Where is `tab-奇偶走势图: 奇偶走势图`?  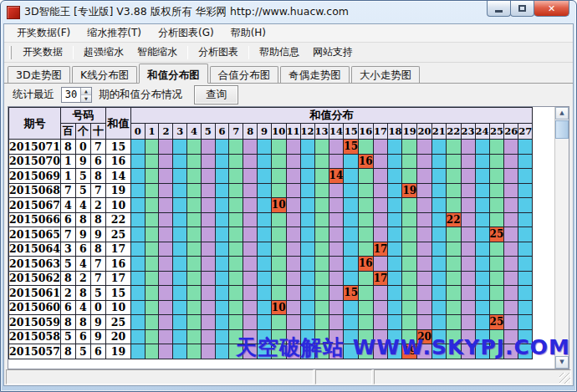 tab-奇偶走势图: 奇偶走势图 is located at coordinates (314, 74).